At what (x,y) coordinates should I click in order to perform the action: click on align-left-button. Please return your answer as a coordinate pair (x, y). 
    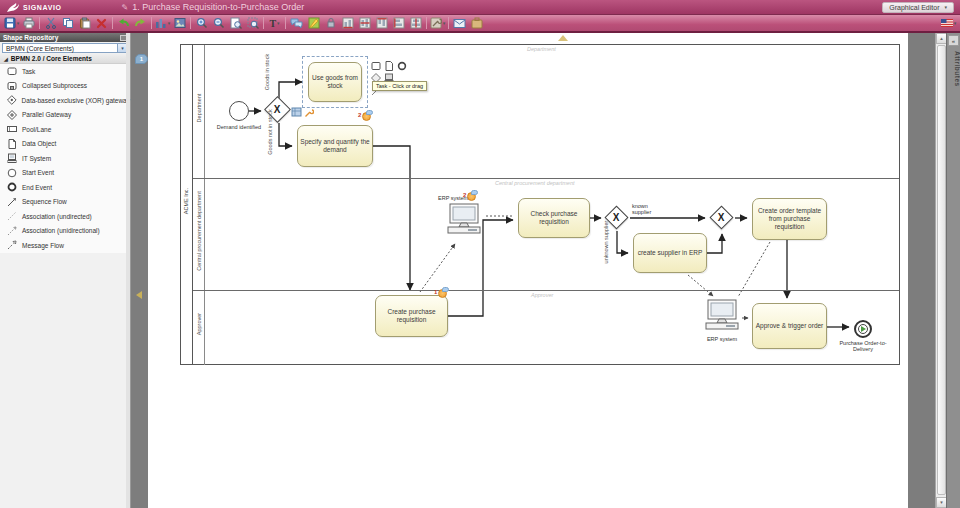
    Looking at the image, I should click on (398, 24).